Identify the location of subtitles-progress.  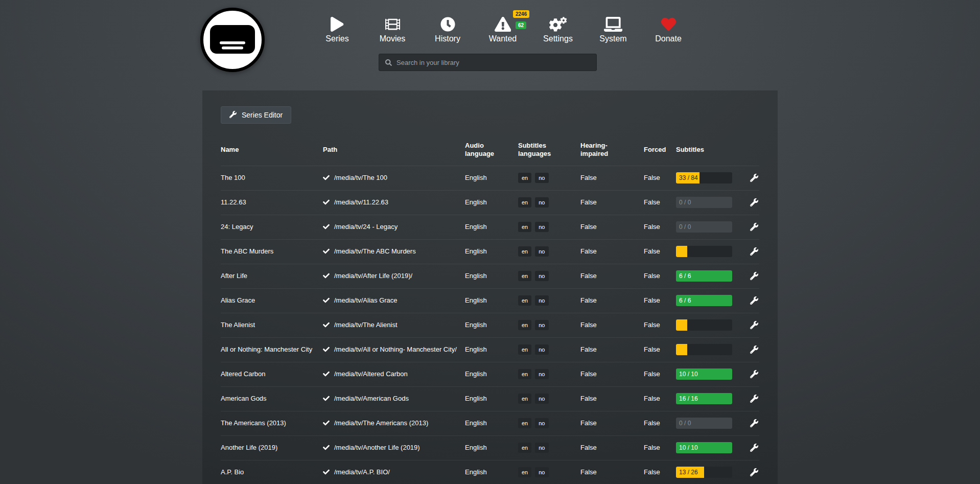
(704, 251).